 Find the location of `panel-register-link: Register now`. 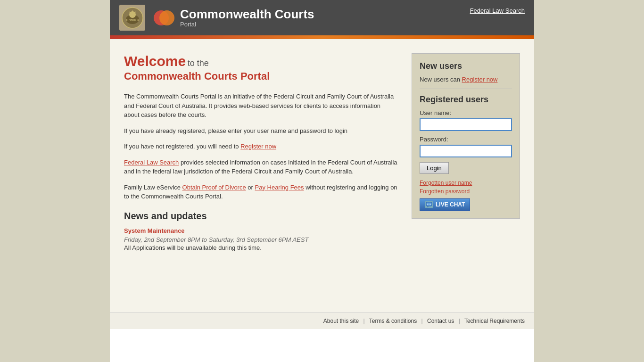

panel-register-link: Register now is located at coordinates (480, 79).